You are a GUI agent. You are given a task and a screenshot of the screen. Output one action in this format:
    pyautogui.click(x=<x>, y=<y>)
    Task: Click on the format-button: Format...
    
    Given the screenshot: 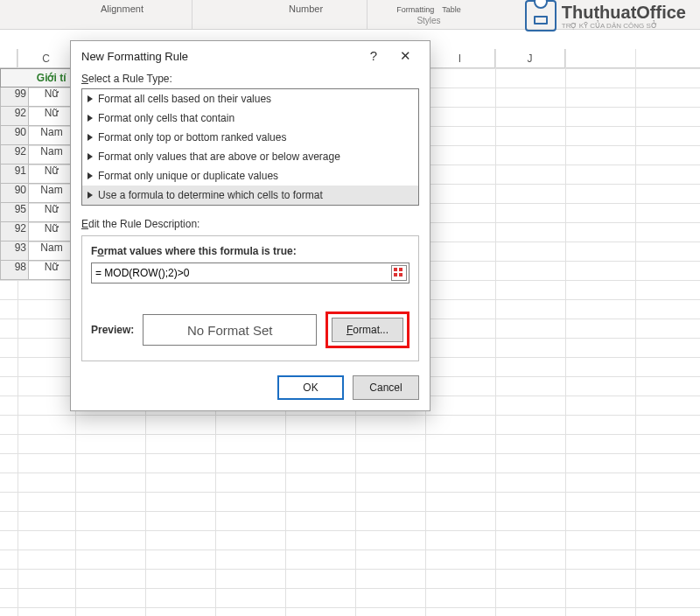 What is the action you would take?
    pyautogui.click(x=368, y=330)
    